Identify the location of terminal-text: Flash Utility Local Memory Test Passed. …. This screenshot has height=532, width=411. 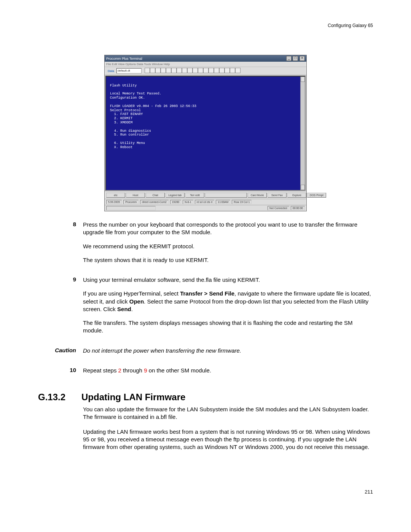
(153, 117).